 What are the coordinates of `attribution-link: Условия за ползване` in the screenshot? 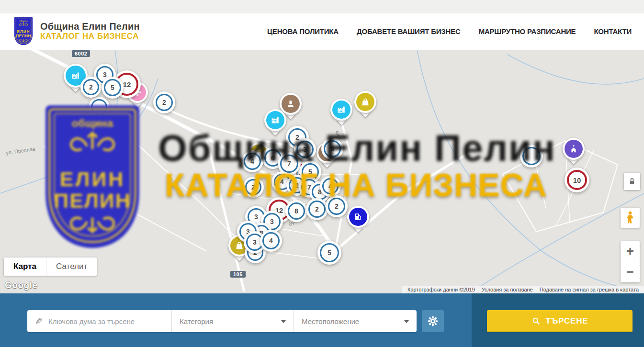 It's located at (508, 290).